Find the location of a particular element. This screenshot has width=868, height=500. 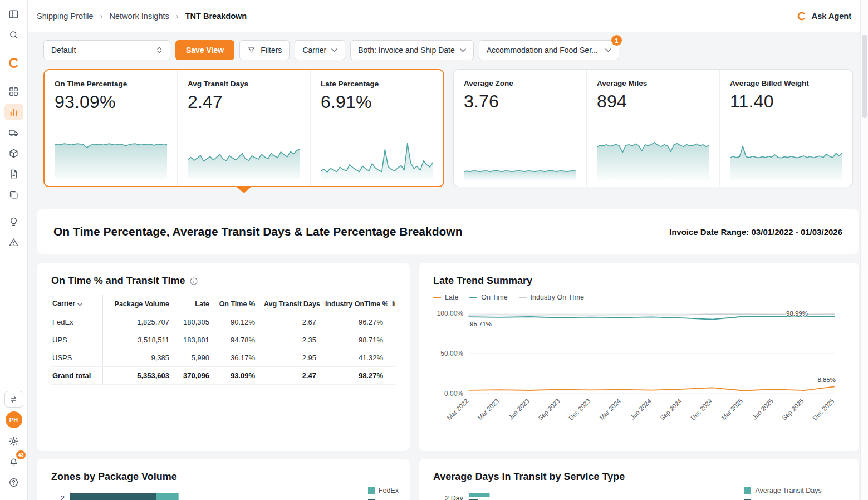

legend-item-fedex: FedEx is located at coordinates (383, 491).